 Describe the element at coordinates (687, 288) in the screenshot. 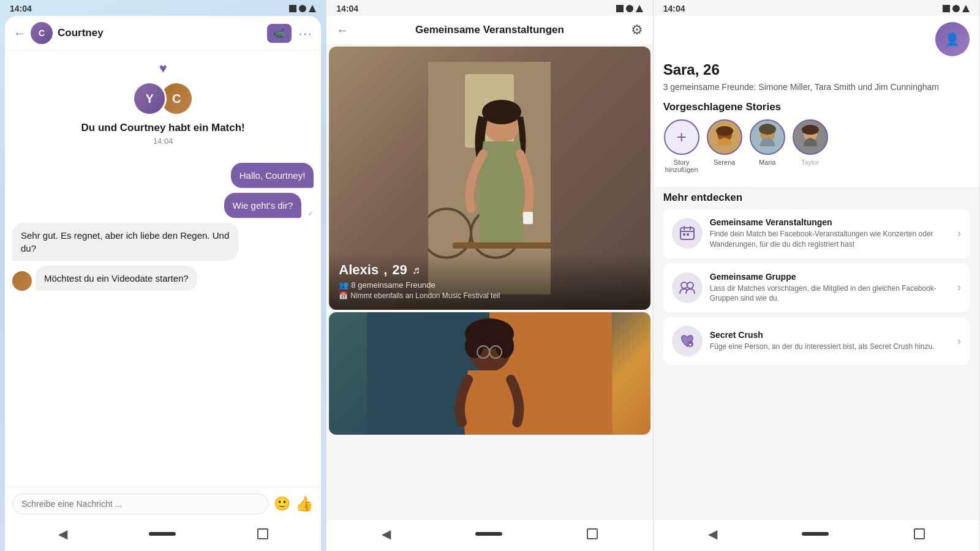

I see `group-icon` at that location.